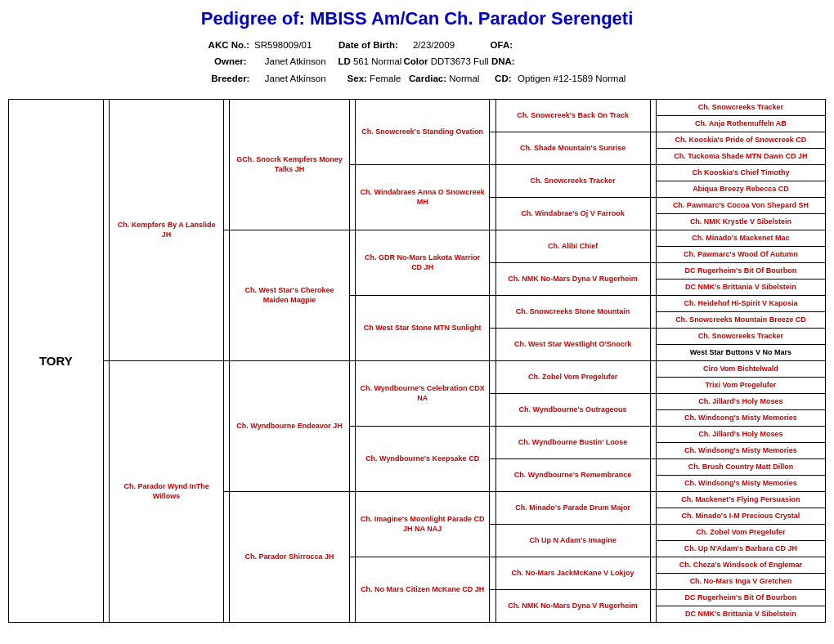  Describe the element at coordinates (422, 132) in the screenshot. I see `gen3-sss: Ch. Snowcreek's Standing Ovation` at that location.